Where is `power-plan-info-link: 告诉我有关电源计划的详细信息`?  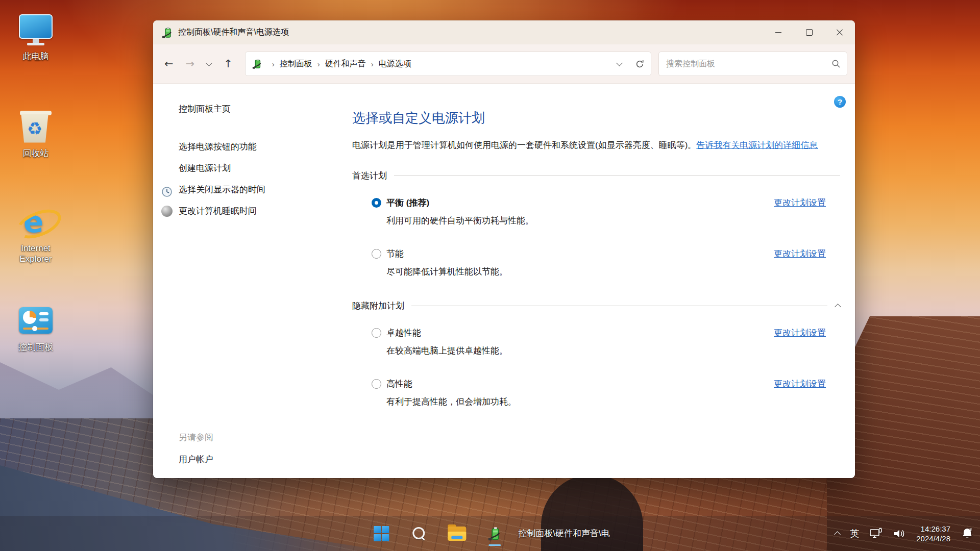 power-plan-info-link: 告诉我有关电源计划的详细信息 is located at coordinates (757, 145).